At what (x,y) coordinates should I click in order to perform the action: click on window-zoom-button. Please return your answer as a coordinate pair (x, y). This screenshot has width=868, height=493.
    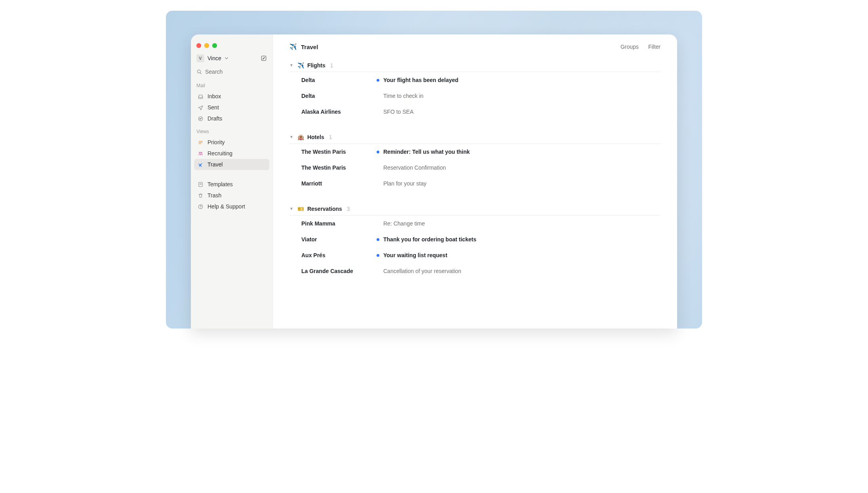
    Looking at the image, I should click on (215, 46).